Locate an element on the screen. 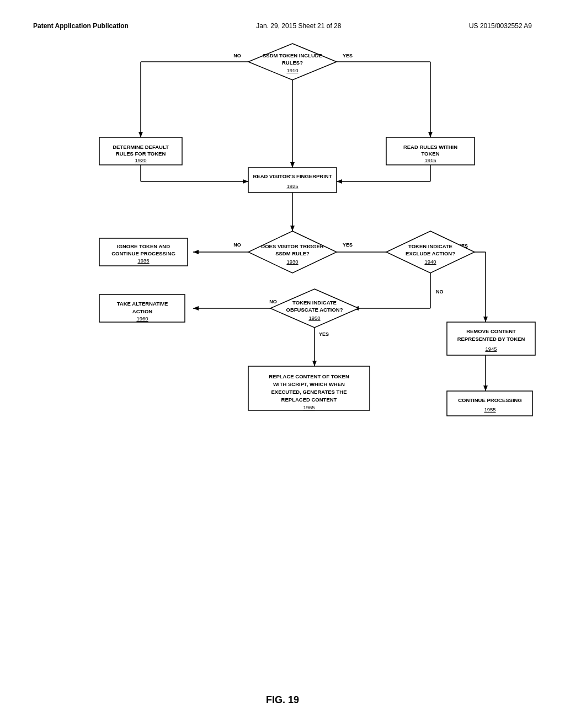 Image resolution: width=565 pixels, height=728 pixels. header-center: Jan. 29, 2015 Sheet 21 of 28 is located at coordinates (299, 26).